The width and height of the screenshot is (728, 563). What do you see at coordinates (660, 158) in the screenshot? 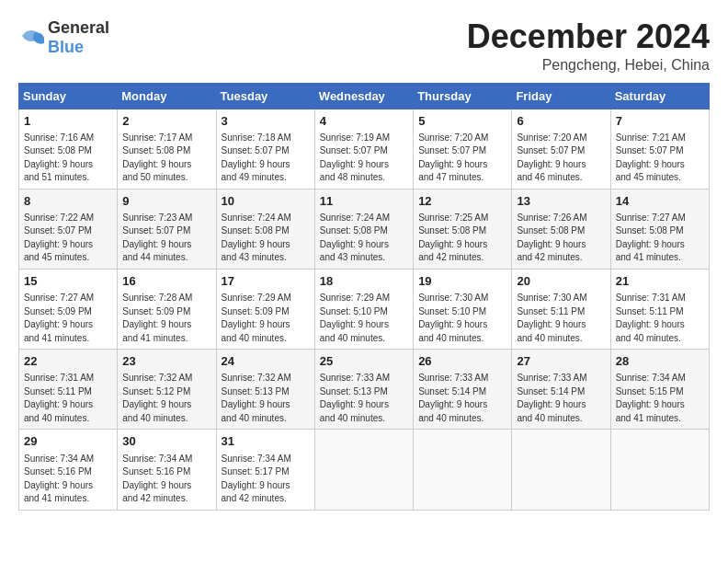
I see `day-info: Sunrise: 7:21 AM Sunset: 5:07 PM Dayligh…` at bounding box center [660, 158].